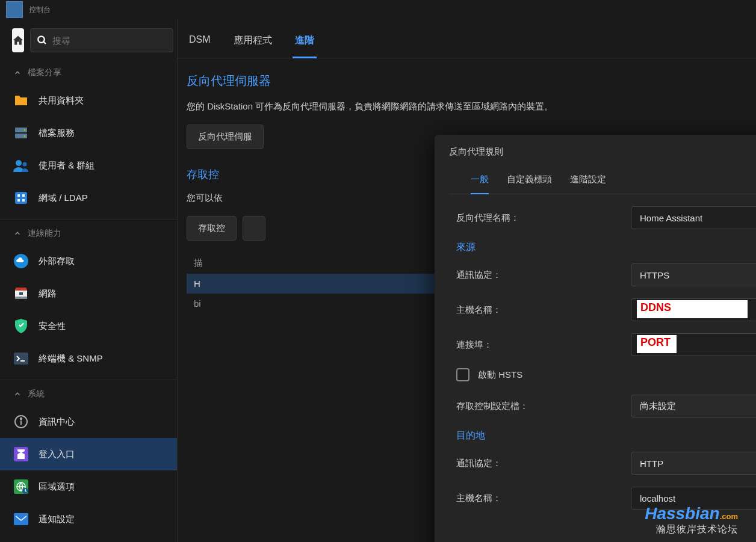 Image resolution: width=756 pixels, height=542 pixels. I want to click on app-icon, so click(14, 10).